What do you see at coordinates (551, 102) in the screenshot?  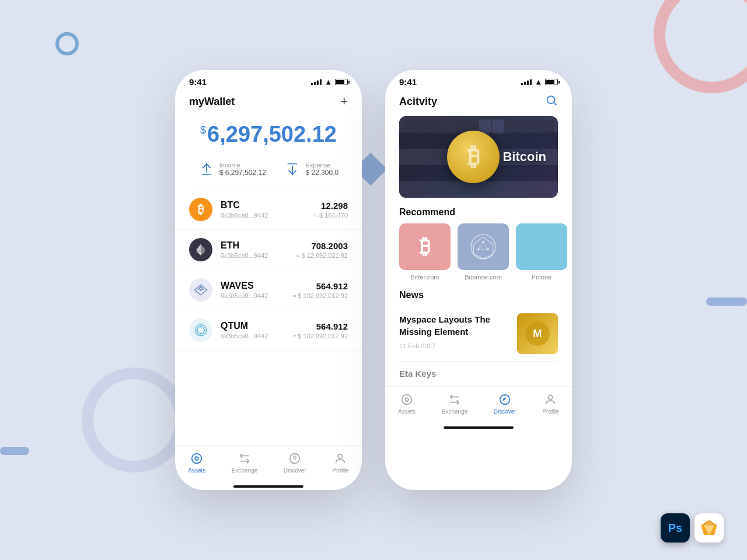 I see `search-button` at bounding box center [551, 102].